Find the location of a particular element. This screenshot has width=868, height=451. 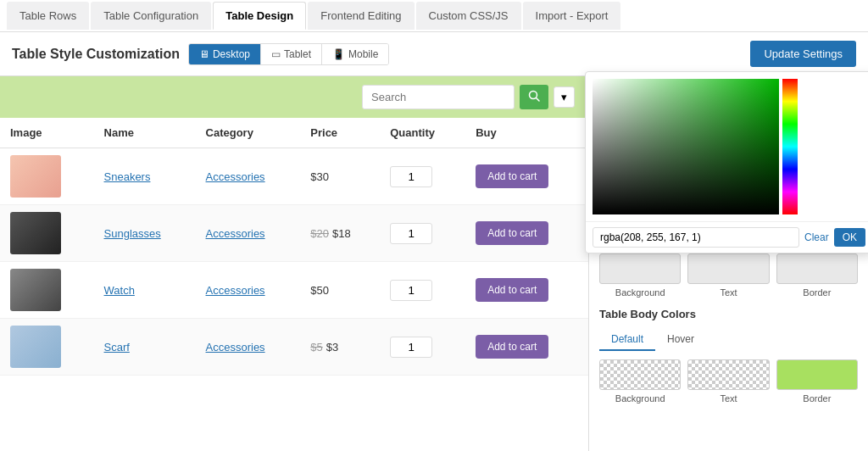

update-settings-button: Update Settings is located at coordinates (804, 54).